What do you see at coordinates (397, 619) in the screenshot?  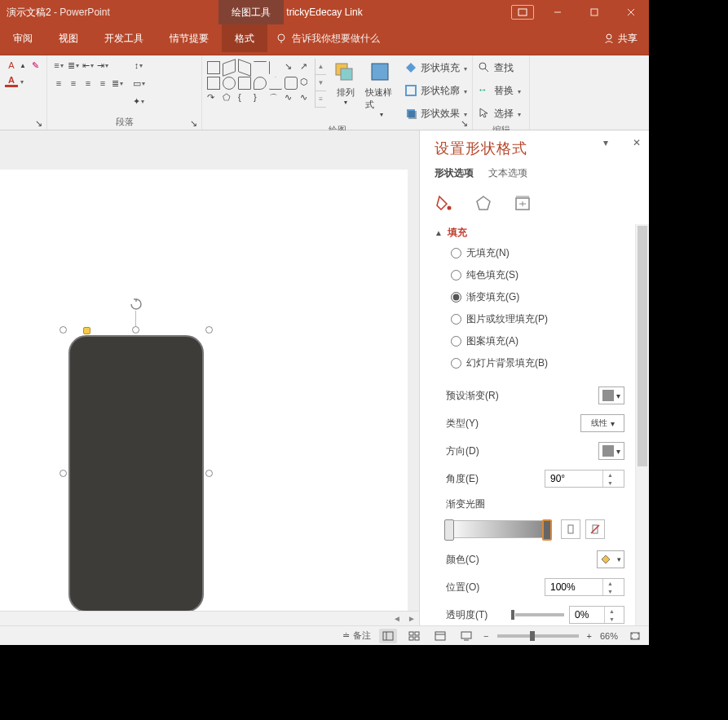 I see `scroll-left-icon: ◄` at bounding box center [397, 619].